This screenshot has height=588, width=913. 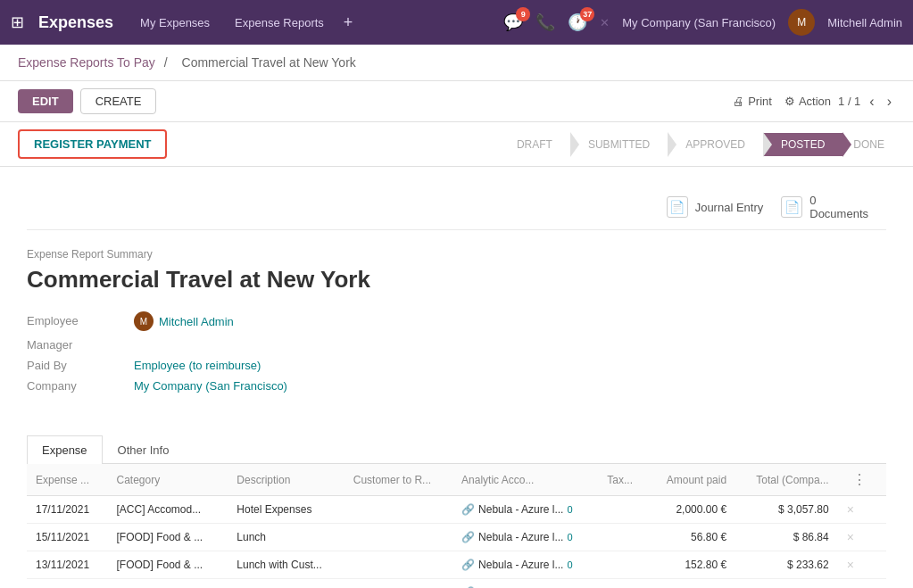 I want to click on breadcrumb: Expense Reports To Pay / Commercial Trav…, so click(x=457, y=62).